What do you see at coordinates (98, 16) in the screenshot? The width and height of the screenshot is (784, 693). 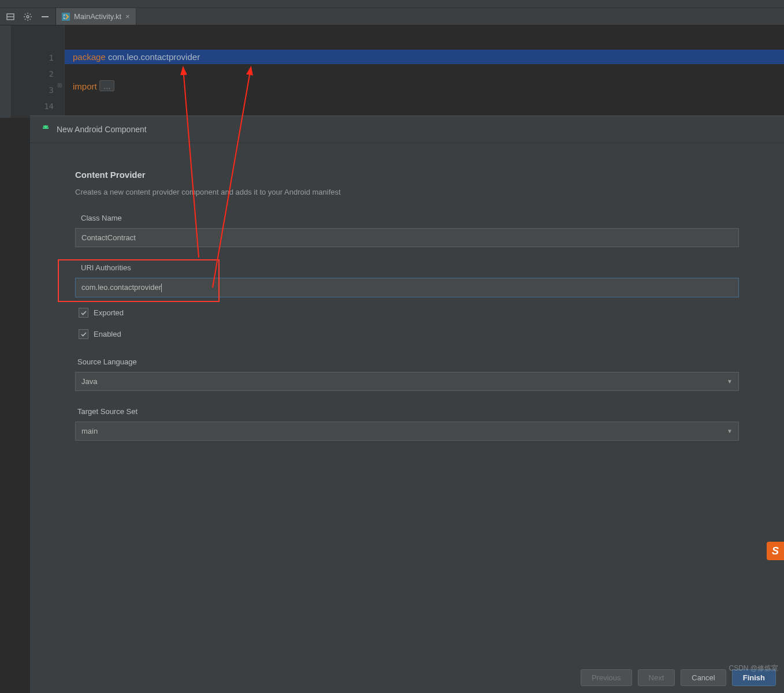 I see `tab-label: MainActivity.kt` at bounding box center [98, 16].